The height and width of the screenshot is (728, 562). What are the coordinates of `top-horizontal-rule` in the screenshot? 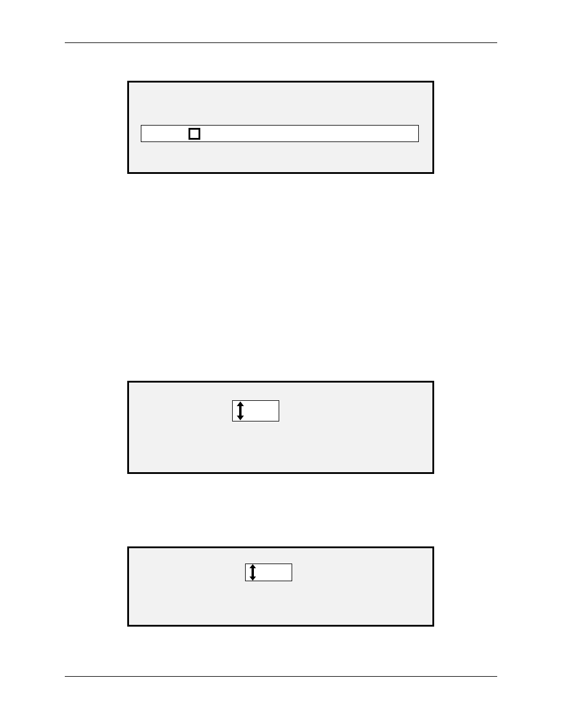 It's located at (281, 42).